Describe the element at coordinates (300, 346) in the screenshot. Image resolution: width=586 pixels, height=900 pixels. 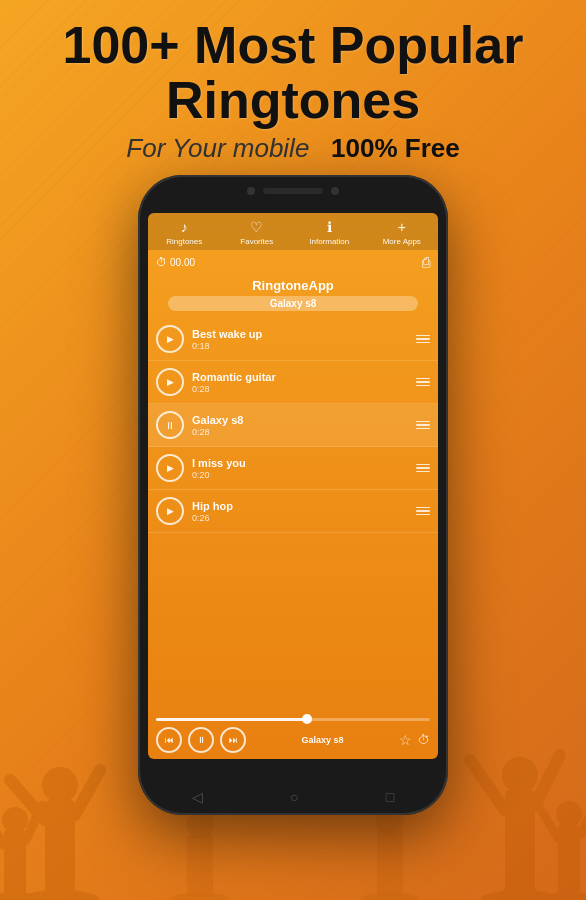
I see `song-duration-1: 0:18` at that location.